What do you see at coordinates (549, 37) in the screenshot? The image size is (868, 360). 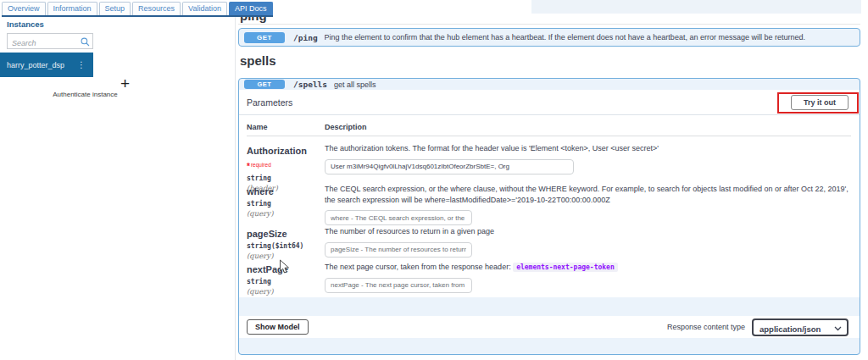 I see `ping-endpoint-row: GET /ping Ping the element to confirm th…` at bounding box center [549, 37].